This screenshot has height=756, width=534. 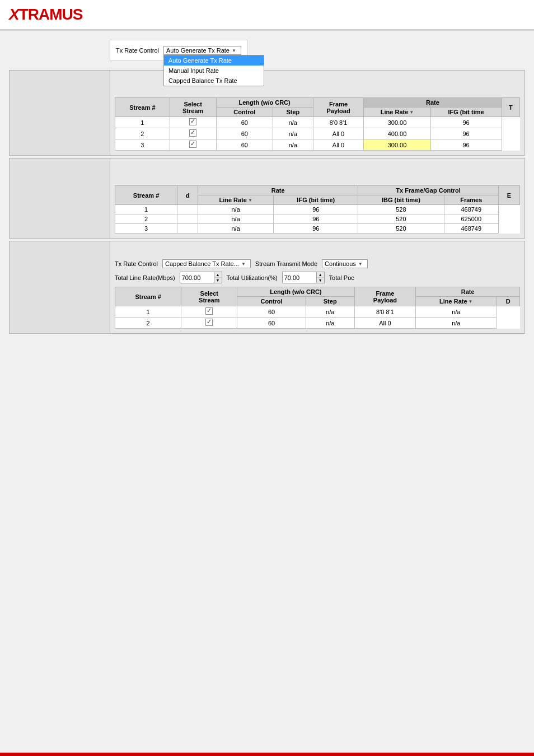 What do you see at coordinates (397, 112) in the screenshot?
I see `th-line-rate: Line Rate ▼` at bounding box center [397, 112].